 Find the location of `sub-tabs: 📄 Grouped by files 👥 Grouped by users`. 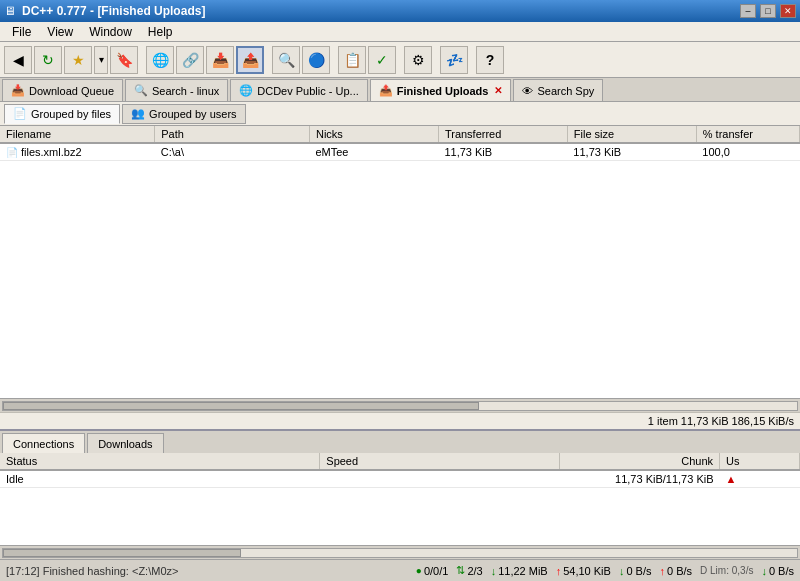

sub-tabs: 📄 Grouped by files 👥 Grouped by users is located at coordinates (400, 114).